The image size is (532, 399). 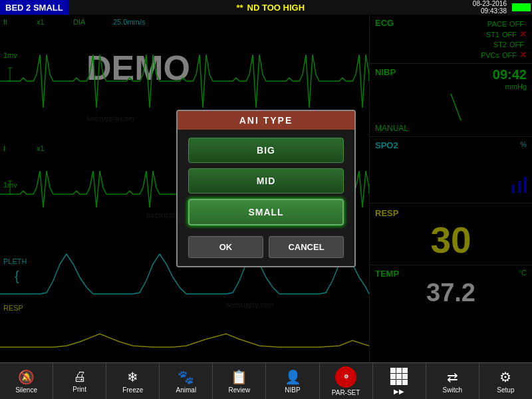 What do you see at coordinates (186, 390) in the screenshot?
I see `animal-label: Animal` at bounding box center [186, 390].